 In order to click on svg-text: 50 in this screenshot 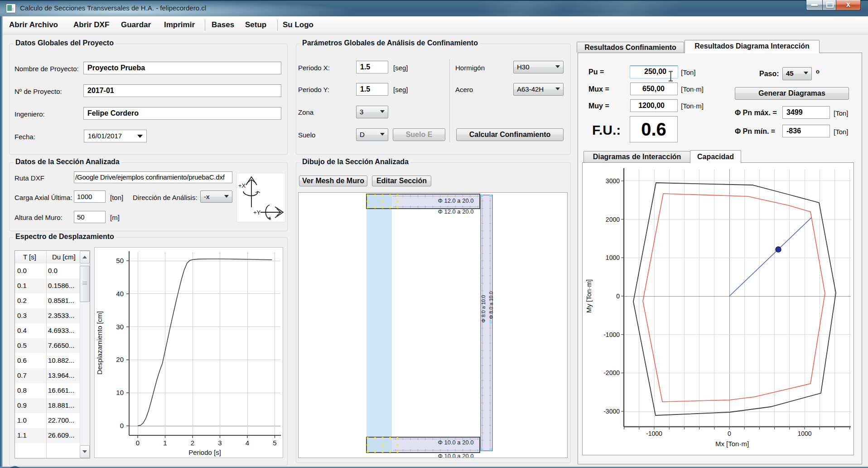, I will do `click(120, 260)`.